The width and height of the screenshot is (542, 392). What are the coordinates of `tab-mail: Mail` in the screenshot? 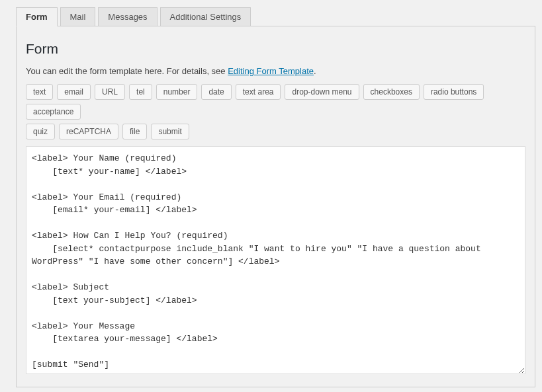 It's located at (78, 17).